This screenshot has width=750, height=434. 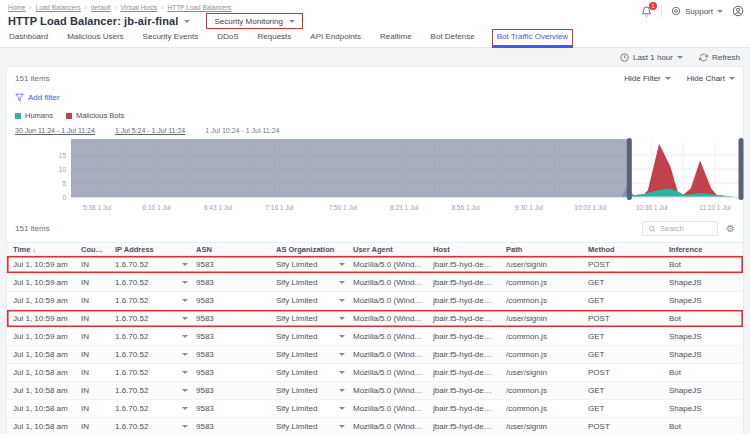 I want to click on column-header-asn: ASN, so click(x=236, y=250).